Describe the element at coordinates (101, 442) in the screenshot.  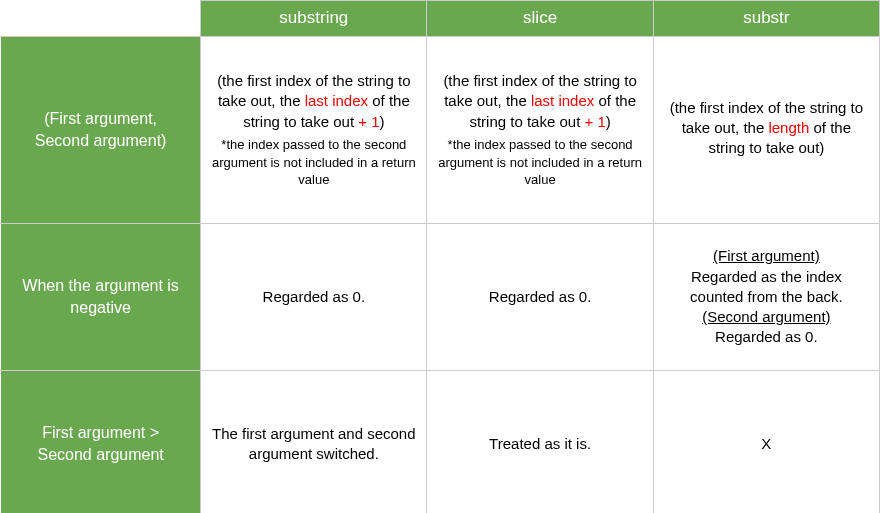
I see `row-header-first-greater: First argument > Second argument` at that location.